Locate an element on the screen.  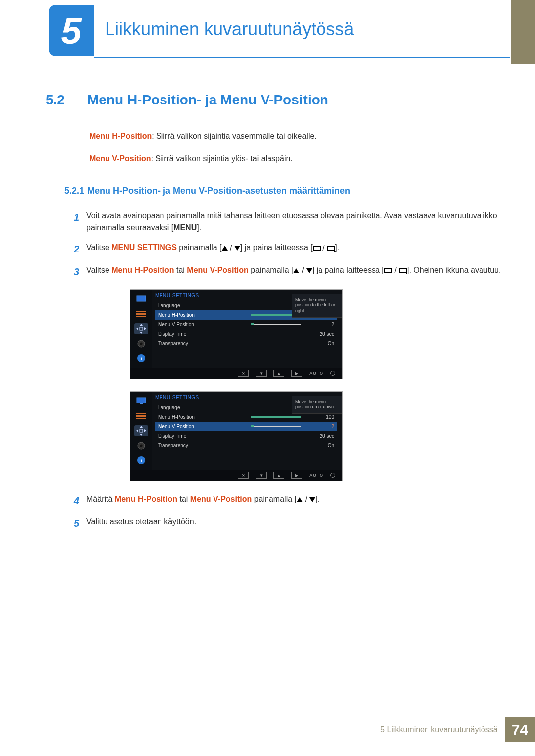
chapter-title: Liikkuminen kuvaruutunäytössä is located at coordinates (229, 29).